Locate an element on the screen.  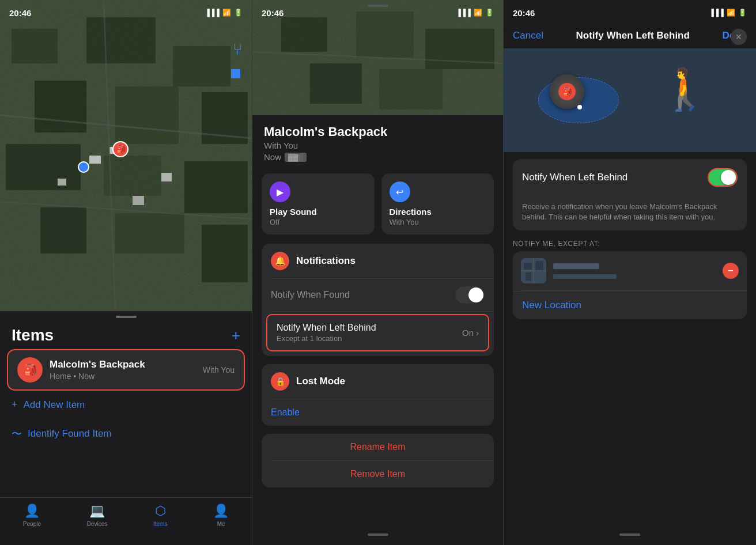
wifi-icon: 📶 is located at coordinates (227, 13).